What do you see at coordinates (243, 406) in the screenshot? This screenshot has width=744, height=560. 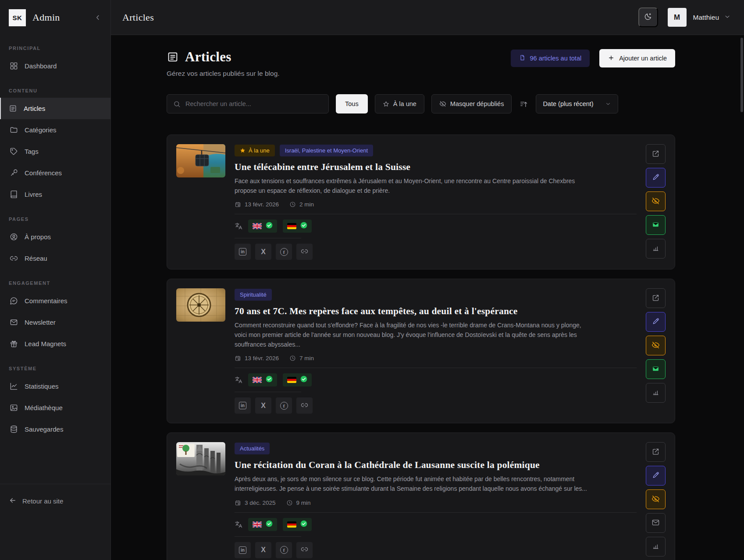 I see `linkedin-icon: in` at bounding box center [243, 406].